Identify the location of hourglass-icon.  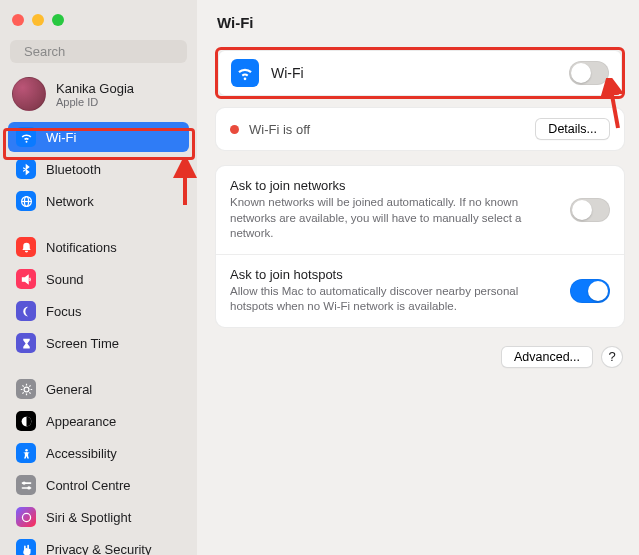
(26, 343).